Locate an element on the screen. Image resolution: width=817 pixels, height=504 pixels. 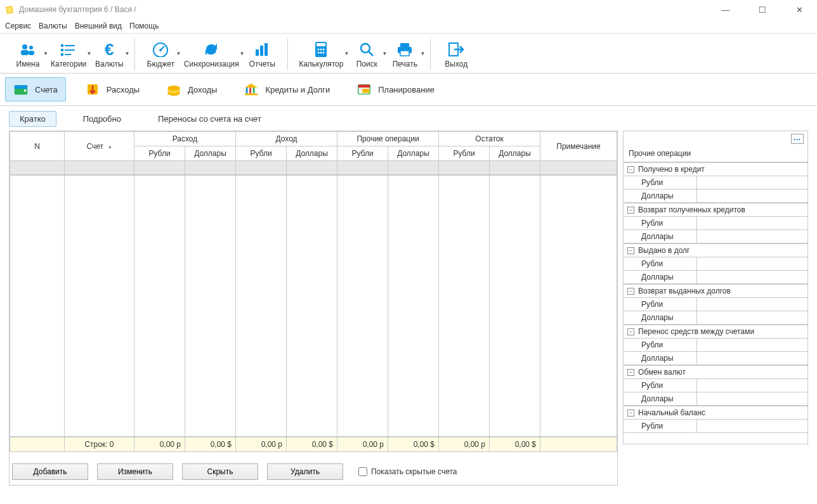
col-note: Примечание is located at coordinates (578, 146).